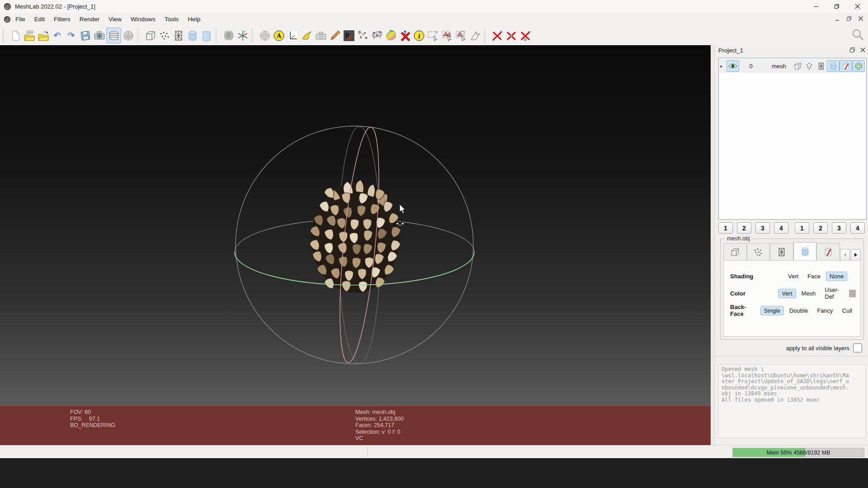 The height and width of the screenshot is (488, 868). Describe the element at coordinates (832, 293) in the screenshot. I see `option-user-def: User-Def` at that location.